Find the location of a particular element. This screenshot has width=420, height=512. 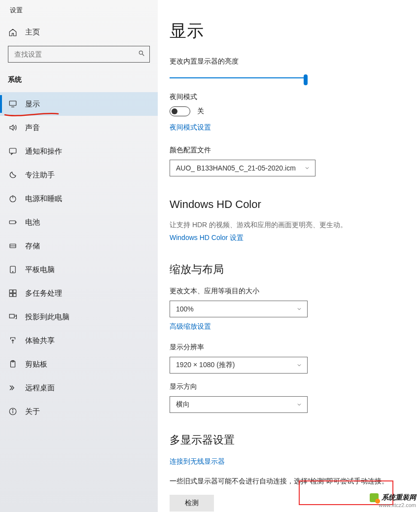

sidebar-item-label: 平板电脑 is located at coordinates (40, 270).